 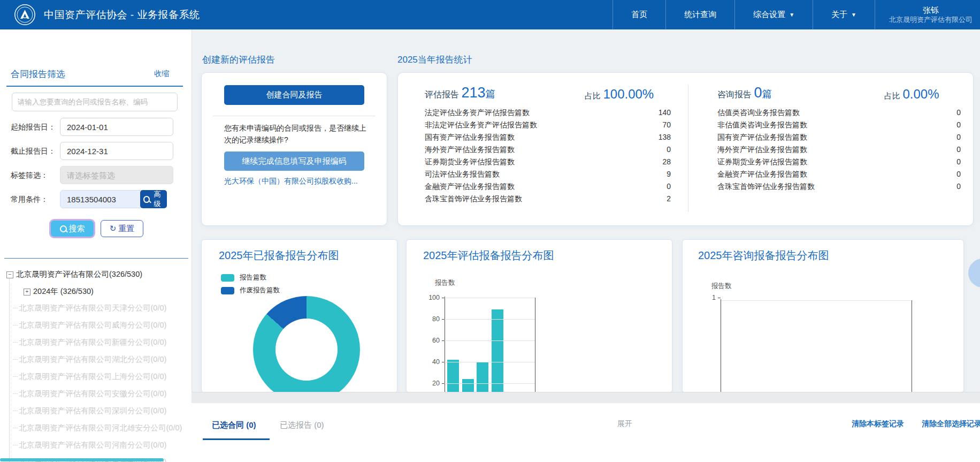 What do you see at coordinates (300, 316) in the screenshot?
I see `filed-report-chart-card: 2025年已报备报告分布图 报告篇数 作废报告篇数` at bounding box center [300, 316].